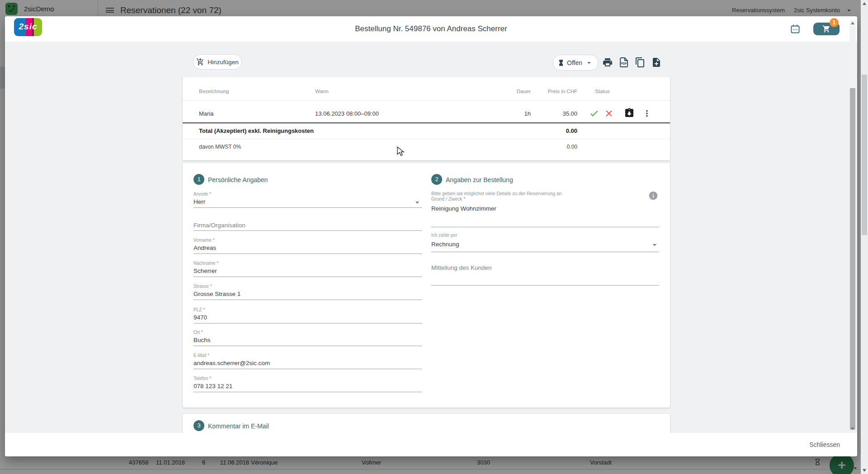 Image resolution: width=868 pixels, height=474 pixels. Describe the element at coordinates (431, 445) in the screenshot. I see `dialog-footer: Schliessen` at that location.